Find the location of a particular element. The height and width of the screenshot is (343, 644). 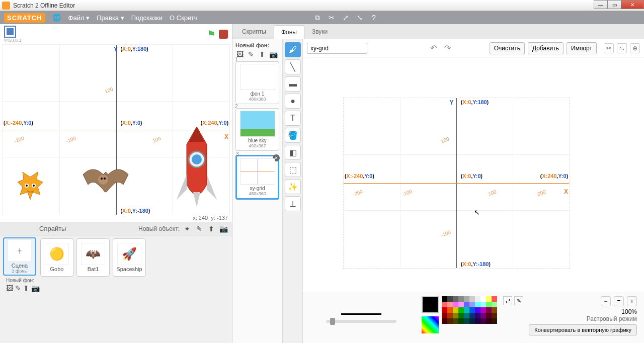

backdrop-thumb-2: 2 blue sky 492x367 is located at coordinates (258, 130).